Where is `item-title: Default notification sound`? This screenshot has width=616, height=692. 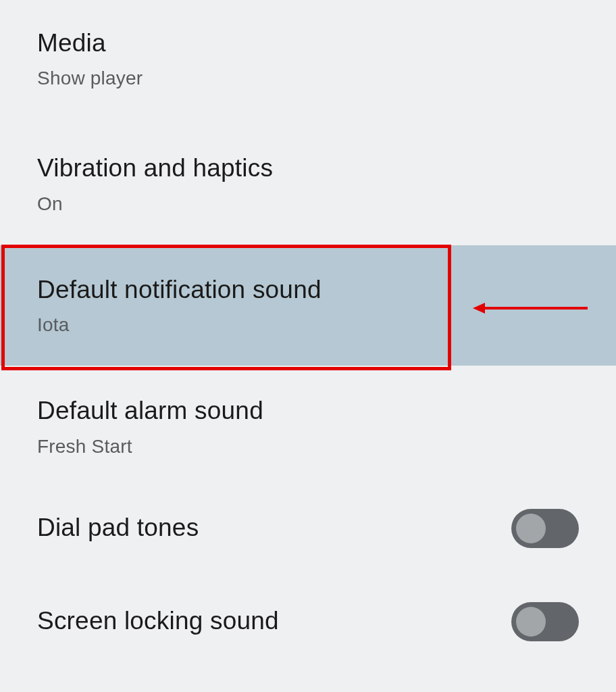 item-title: Default notification sound is located at coordinates (308, 290).